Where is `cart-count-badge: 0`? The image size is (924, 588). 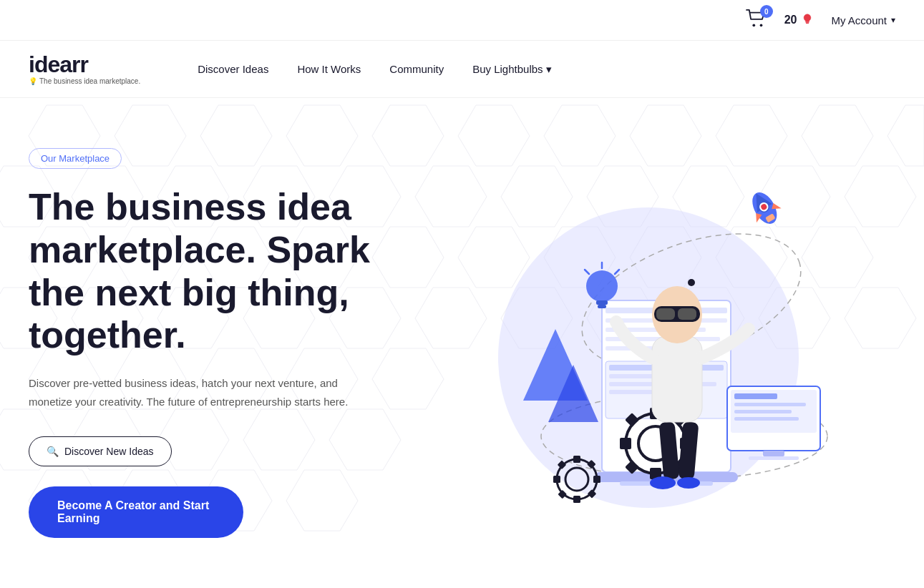 cart-count-badge: 0 is located at coordinates (767, 11).